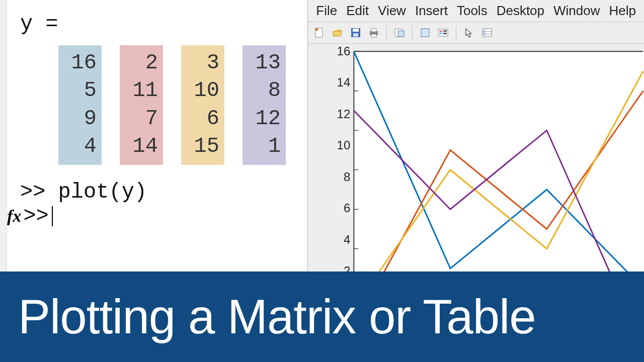 The height and width of the screenshot is (362, 644). Describe the element at coordinates (264, 105) in the screenshot. I see `matrix-col-4: 13 8 12 1` at that location.